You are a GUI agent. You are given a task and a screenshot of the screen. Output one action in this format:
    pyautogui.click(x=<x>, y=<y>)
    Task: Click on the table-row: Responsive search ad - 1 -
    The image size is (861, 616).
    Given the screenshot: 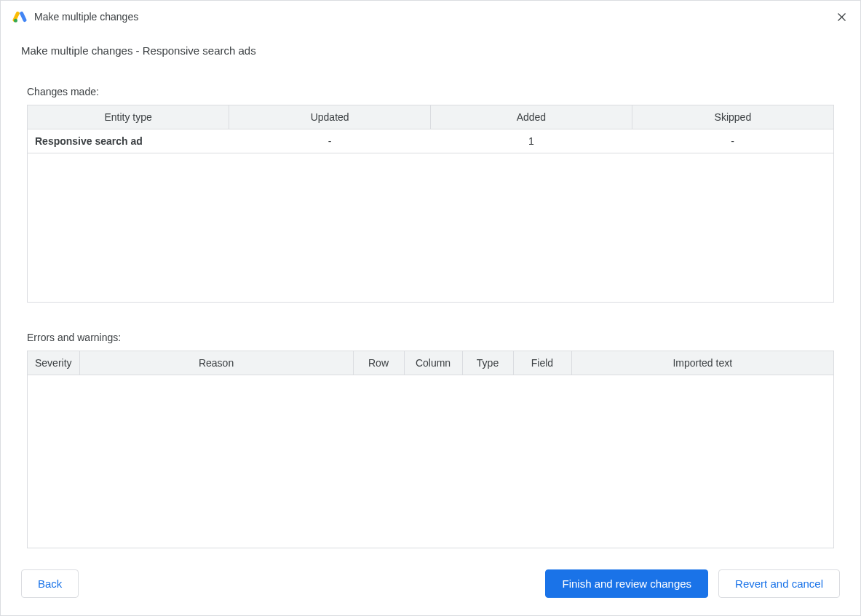 What is the action you would take?
    pyautogui.click(x=431, y=141)
    